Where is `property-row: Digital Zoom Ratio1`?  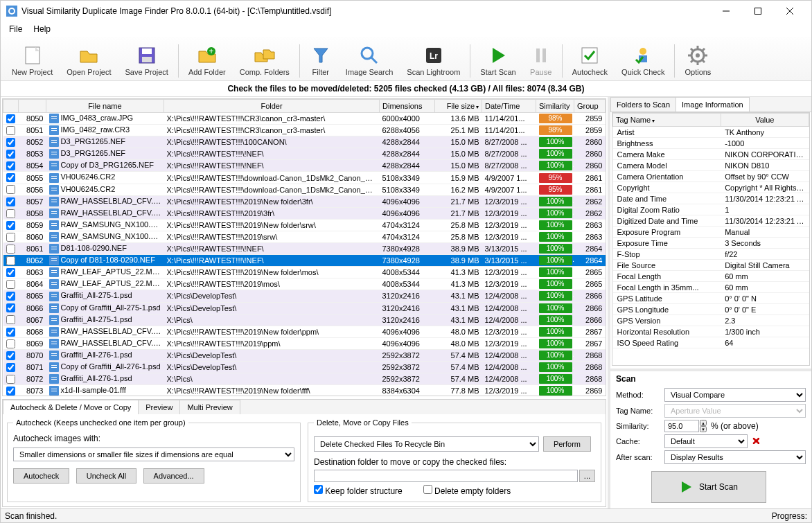 property-row: Digital Zoom Ratio1 is located at coordinates (711, 210).